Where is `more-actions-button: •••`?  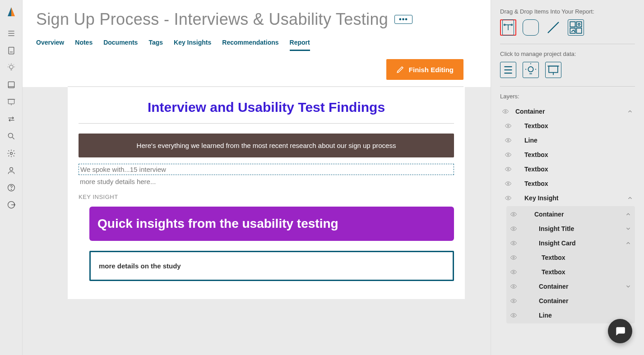
more-actions-button: ••• is located at coordinates (403, 19).